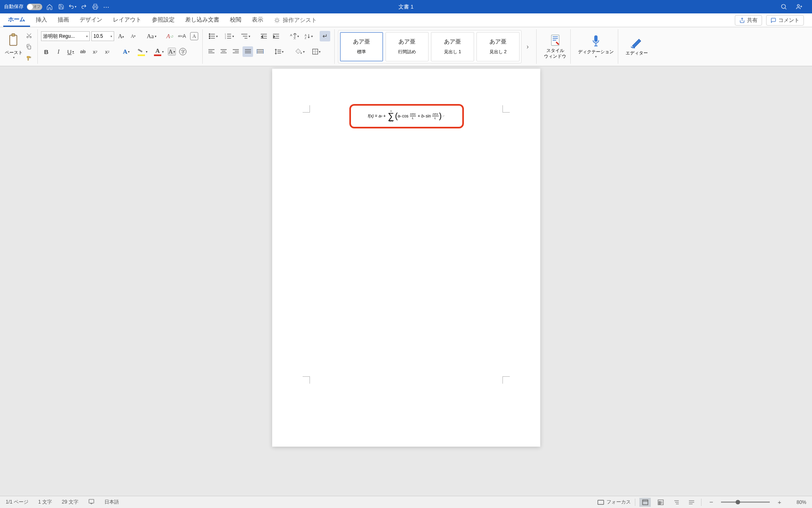 This screenshot has height=508, width=812. What do you see at coordinates (260, 52) in the screenshot?
I see `distributed-align-icon` at bounding box center [260, 52].